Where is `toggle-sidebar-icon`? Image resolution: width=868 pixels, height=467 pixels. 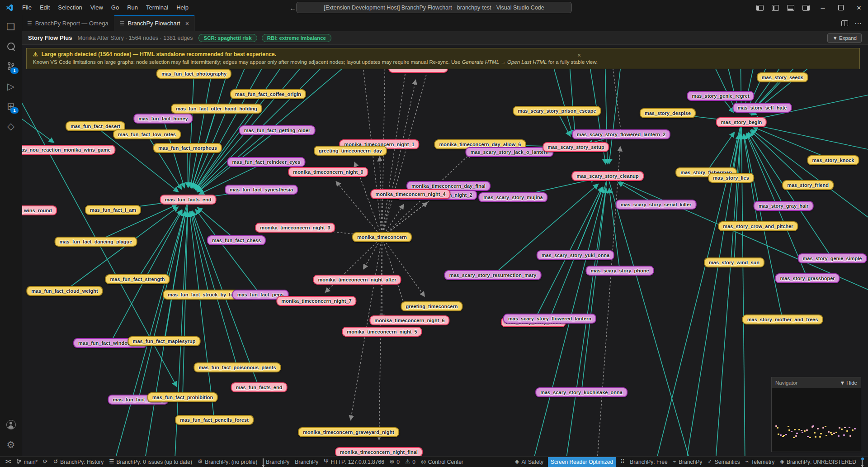
toggle-sidebar-icon is located at coordinates (775, 8).